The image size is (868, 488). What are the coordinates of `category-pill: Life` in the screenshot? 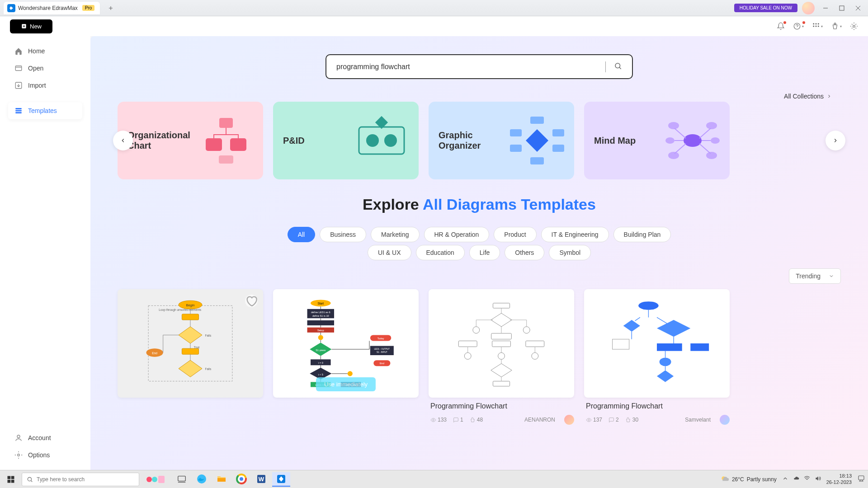 It's located at (485, 253).